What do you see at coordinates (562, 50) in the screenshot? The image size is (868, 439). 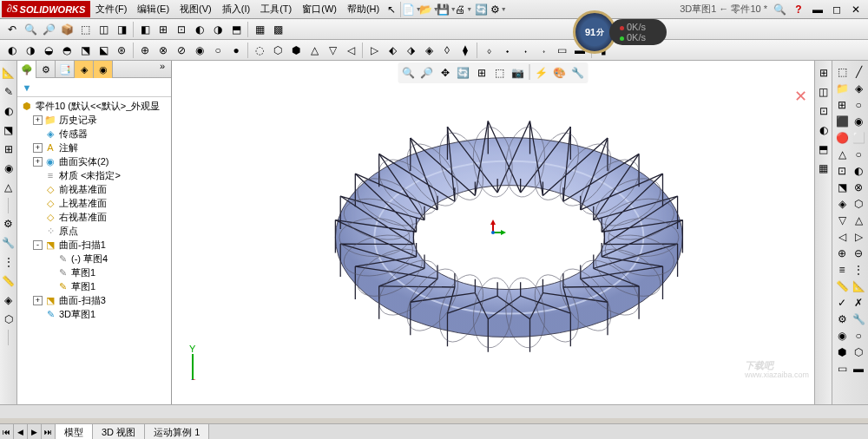 I see `feature-toolbar-btn-29: ▭` at bounding box center [562, 50].